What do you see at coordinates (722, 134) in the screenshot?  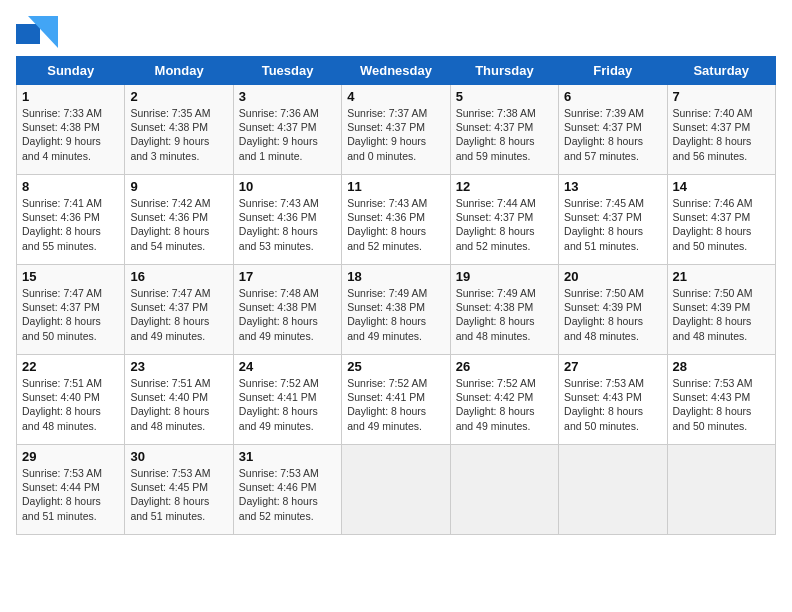 I see `day-info: Sunrise: 7:40 AMSunset: 4:37 PMDaylight:…` at bounding box center [722, 134].